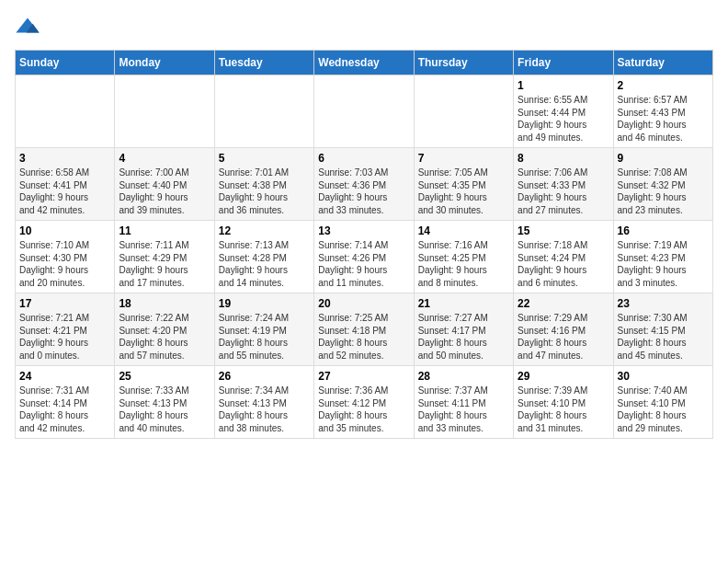  I want to click on day-number: 20, so click(364, 304).